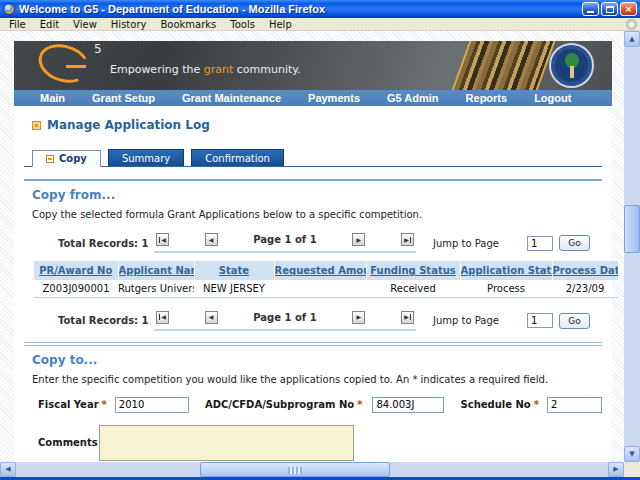  Describe the element at coordinates (284, 404) in the screenshot. I see `adc-cfda-subprogram-label: ADC/CFDA/Subprogram No*` at that location.